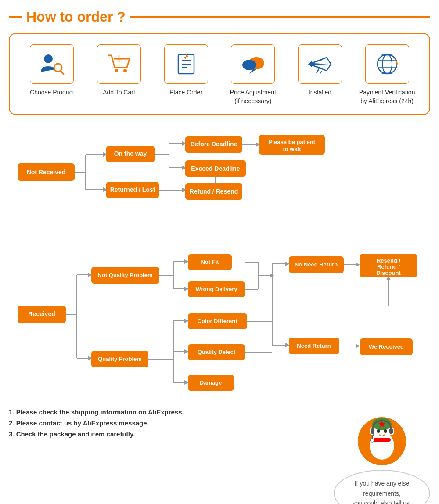  Describe the element at coordinates (292, 149) in the screenshot. I see `svg-text: to wait` at that location.